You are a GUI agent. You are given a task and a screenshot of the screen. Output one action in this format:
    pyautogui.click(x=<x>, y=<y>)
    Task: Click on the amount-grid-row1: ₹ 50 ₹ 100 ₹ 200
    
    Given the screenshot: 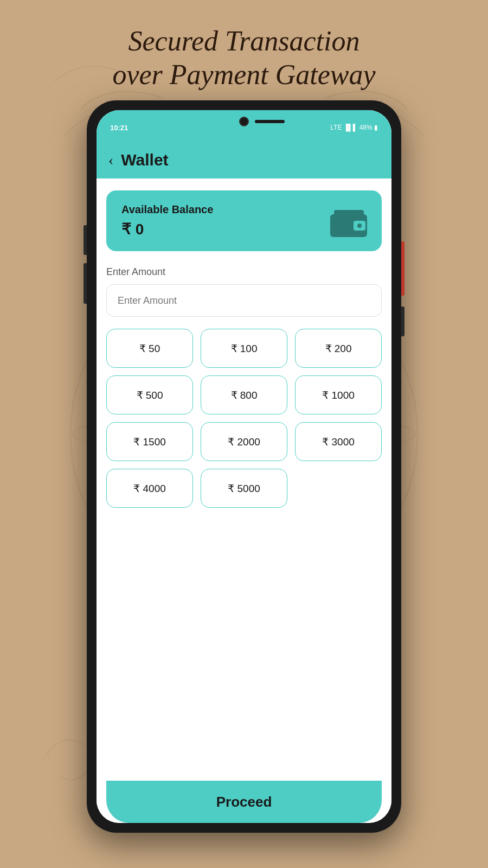 What is the action you would take?
    pyautogui.click(x=244, y=348)
    